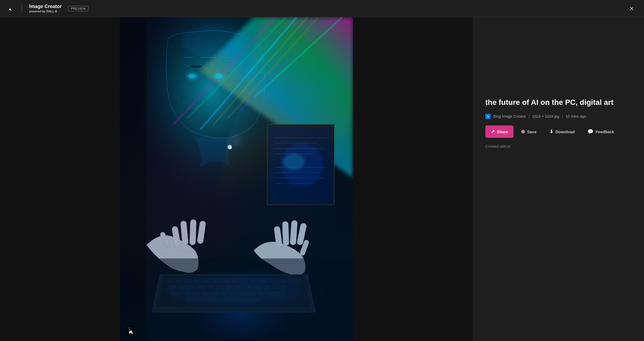  What do you see at coordinates (562, 132) in the screenshot?
I see `download-button: ⬇ Download` at bounding box center [562, 132].